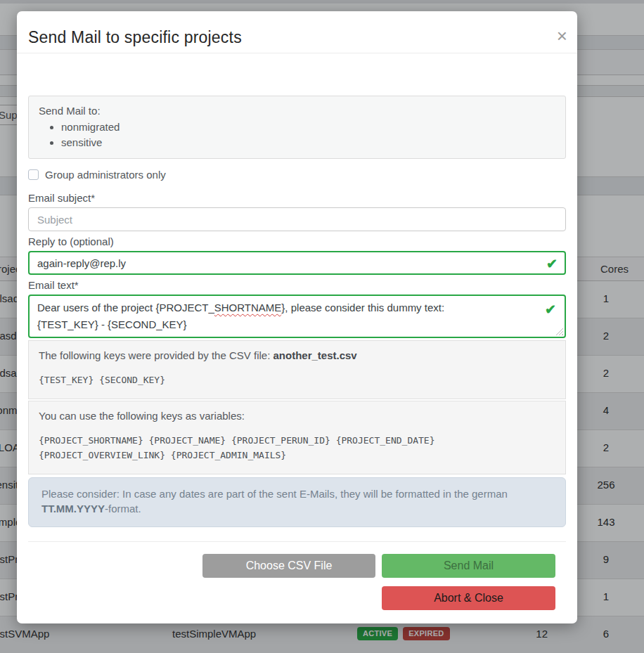 This screenshot has width=644, height=653. I want to click on note-tail: -format., so click(123, 509).